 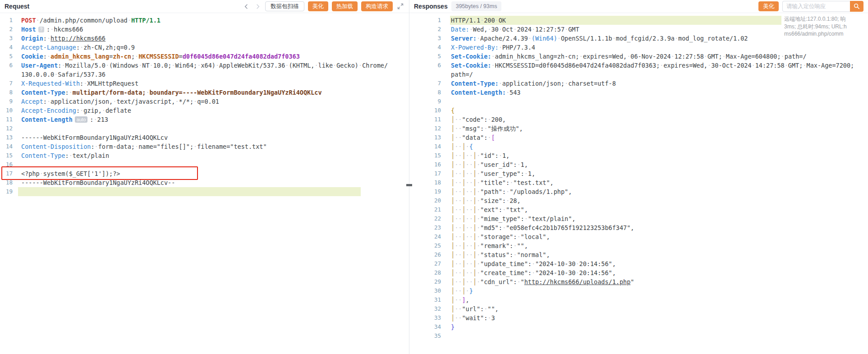 What do you see at coordinates (205, 101) in the screenshot?
I see `code-row: 9Accept:·application/json,·text/javascri…` at bounding box center [205, 101].